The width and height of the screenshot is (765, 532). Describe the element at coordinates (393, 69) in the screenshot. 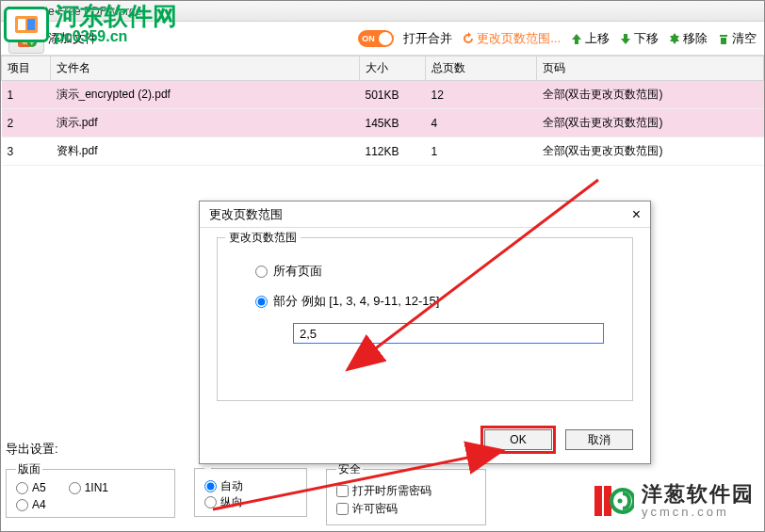

I see `col-size: 大小` at that location.